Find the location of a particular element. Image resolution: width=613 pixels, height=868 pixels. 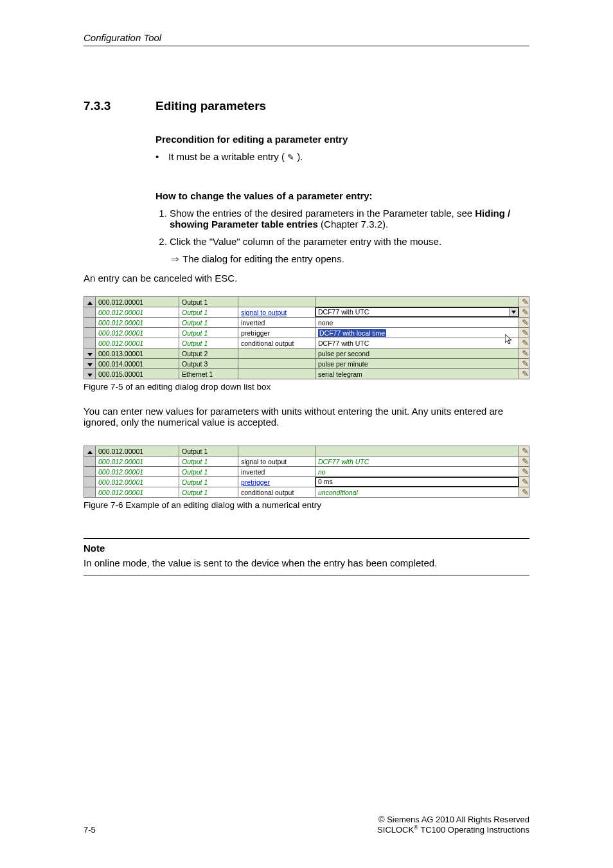

param-value: DCF77 with local time is located at coordinates (418, 333).